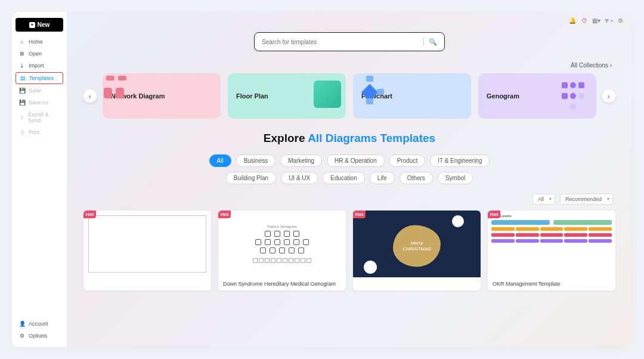  I want to click on new-button: + New, so click(39, 25).